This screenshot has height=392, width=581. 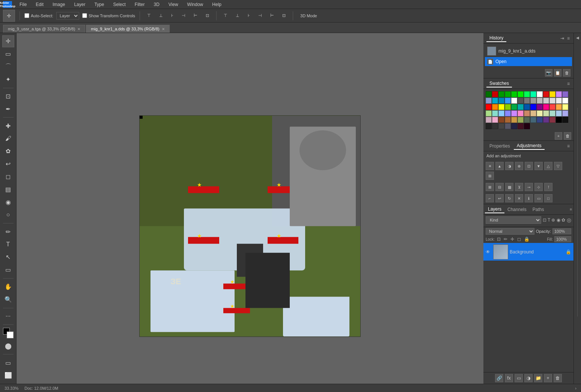 What do you see at coordinates (8, 244) in the screenshot?
I see `text-tool-btn: T` at bounding box center [8, 244].